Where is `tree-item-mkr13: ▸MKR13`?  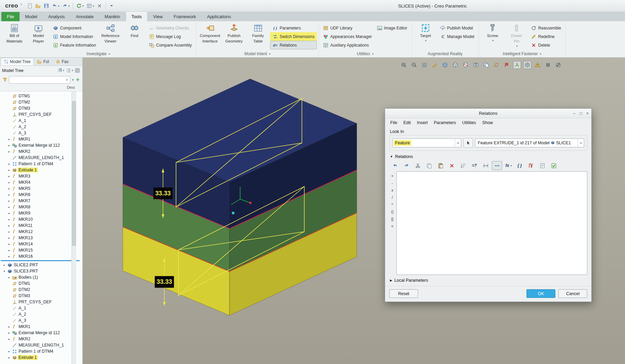
tree-item-mkr13: ▸MKR13 is located at coordinates (41, 238).